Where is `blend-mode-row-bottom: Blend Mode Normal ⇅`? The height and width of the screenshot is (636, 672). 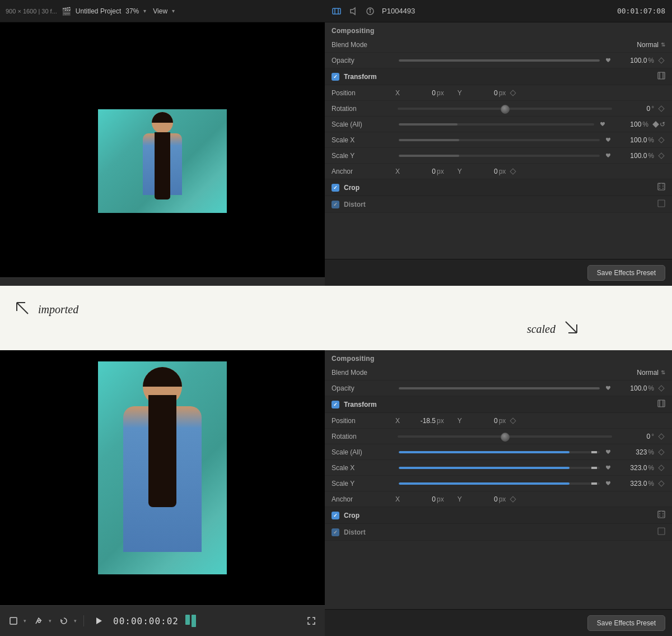
blend-mode-row-bottom: Blend Mode Normal ⇅ is located at coordinates (498, 373).